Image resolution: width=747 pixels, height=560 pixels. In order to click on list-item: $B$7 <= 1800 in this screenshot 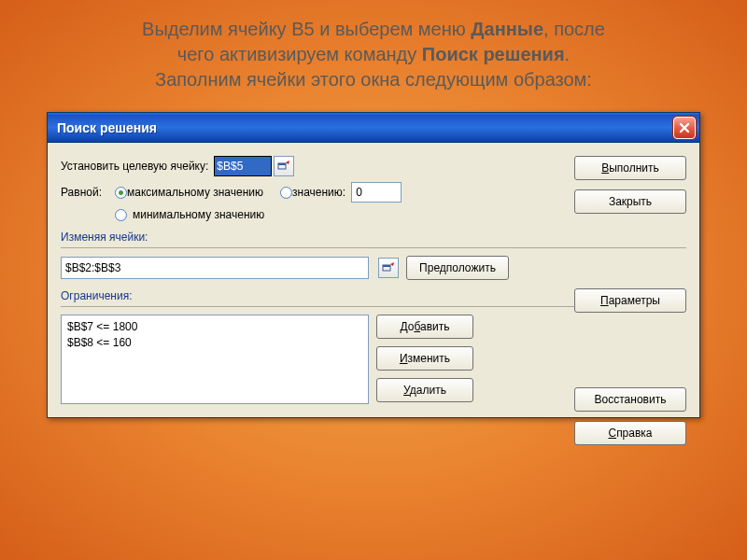, I will do `click(215, 327)`.